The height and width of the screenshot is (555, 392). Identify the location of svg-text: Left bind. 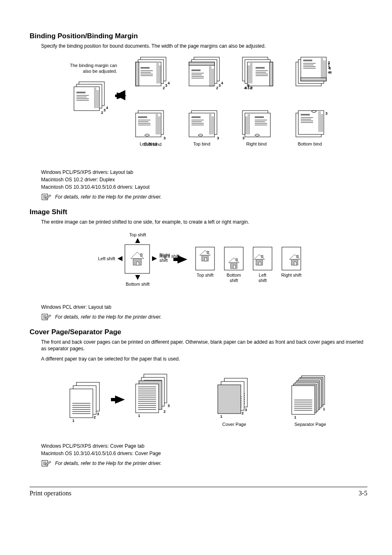
(148, 144).